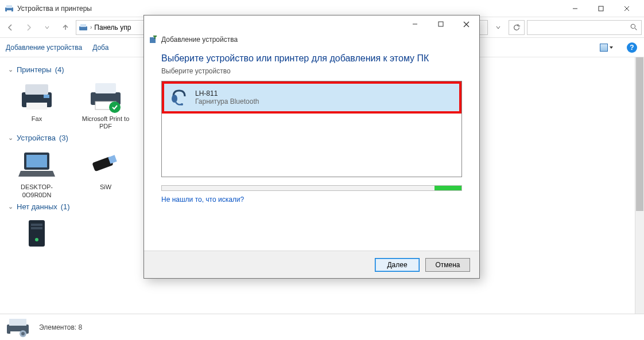 The image size is (644, 340). Describe the element at coordinates (18, 327) in the screenshot. I see `statusbar-icon` at that location.